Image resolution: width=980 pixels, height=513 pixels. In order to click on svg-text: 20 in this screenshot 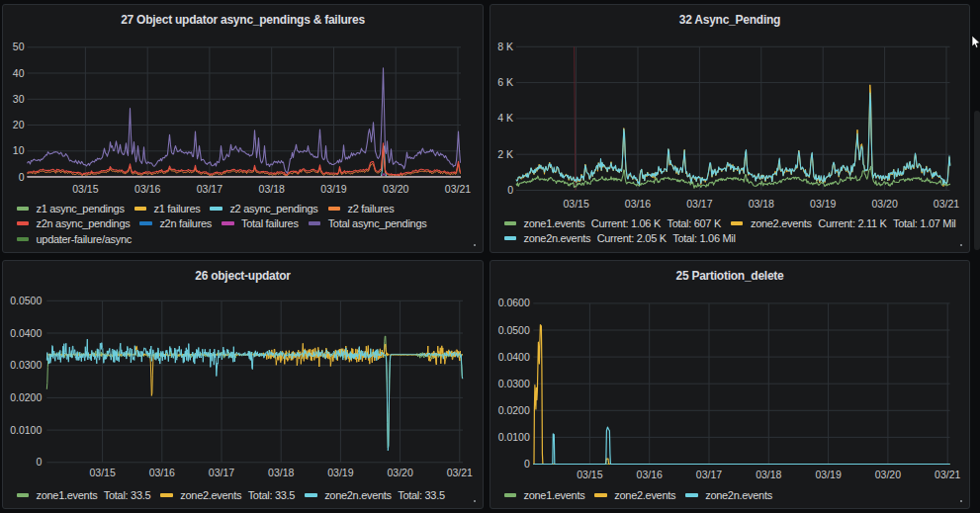, I will do `click(19, 125)`.